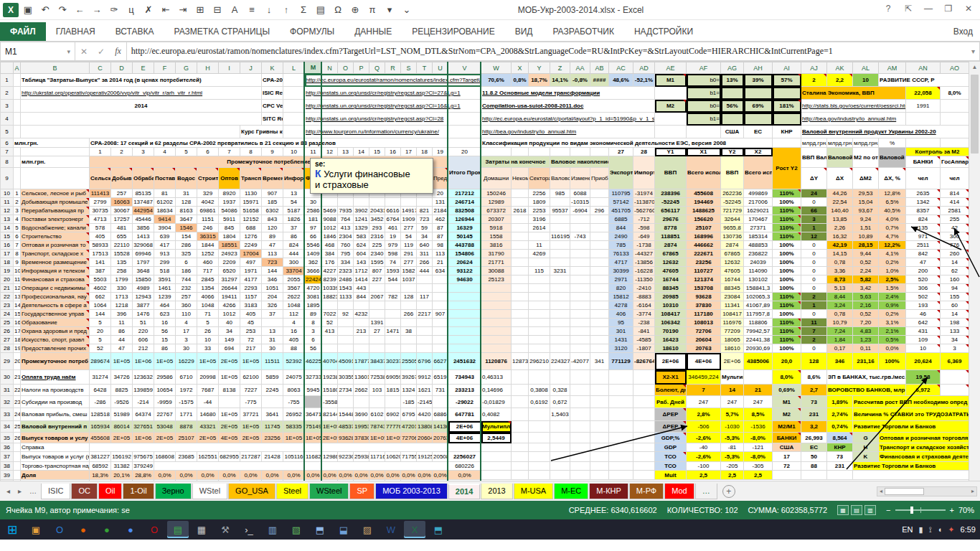  Describe the element at coordinates (100, 254) in the screenshot. I see `cell: 17513` at that location.